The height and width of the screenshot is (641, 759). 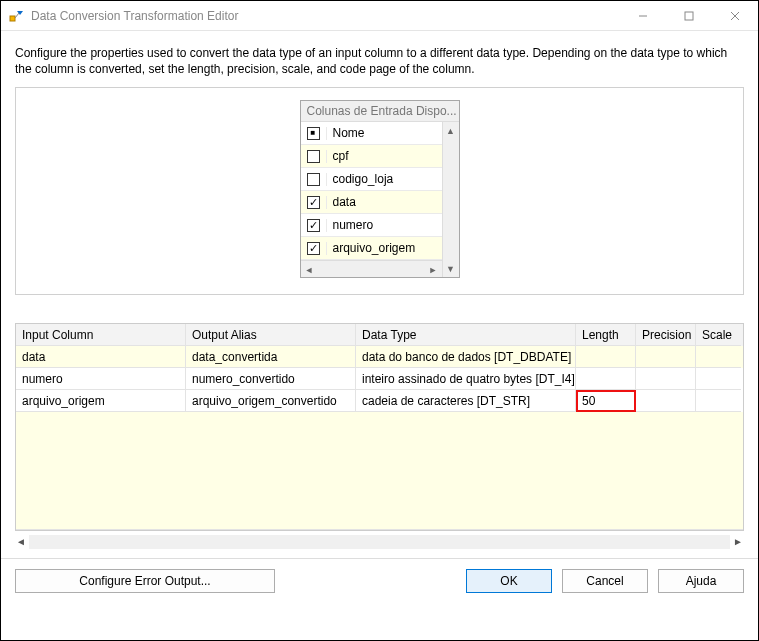 I want to click on list-item-label: numero, so click(x=384, y=225).